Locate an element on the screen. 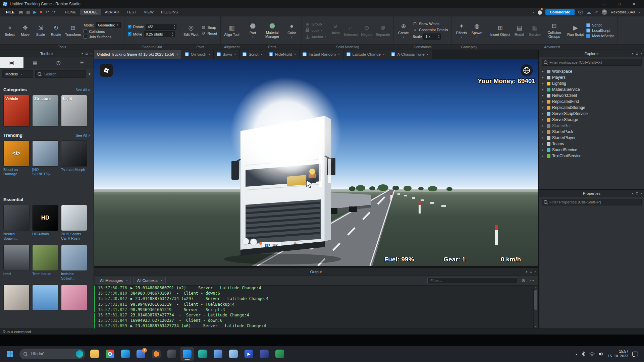 The width and height of the screenshot is (644, 362). toolbox-card: Invisible Spawn... is located at coordinates (74, 263).